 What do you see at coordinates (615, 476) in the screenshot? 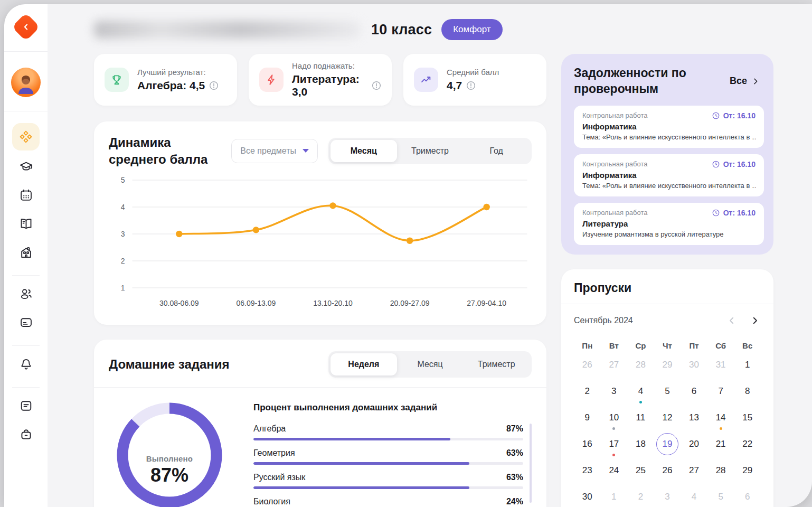
I see `calendar-day: 24` at bounding box center [615, 476].